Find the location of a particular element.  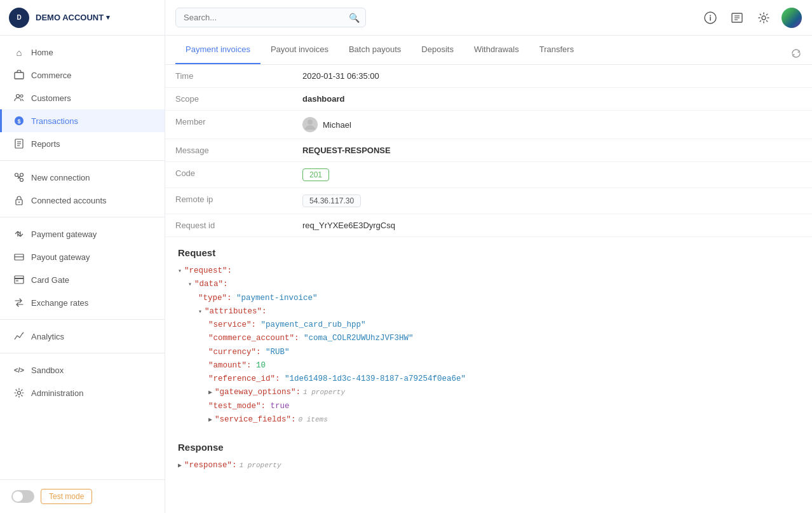

response-section: Response ▶ "response": 1 property is located at coordinates (489, 455).